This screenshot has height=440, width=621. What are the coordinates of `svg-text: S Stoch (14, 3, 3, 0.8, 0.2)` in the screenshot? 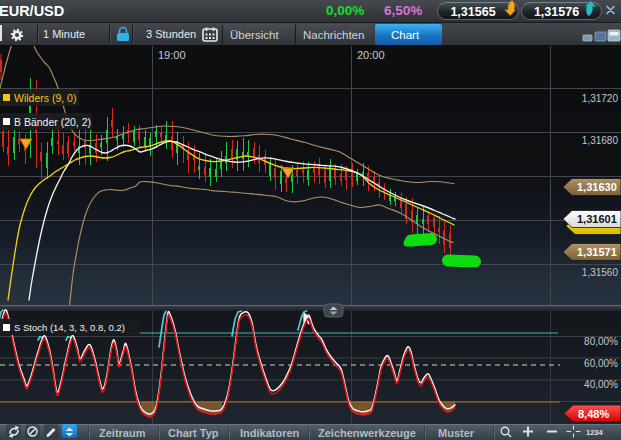 It's located at (70, 328).